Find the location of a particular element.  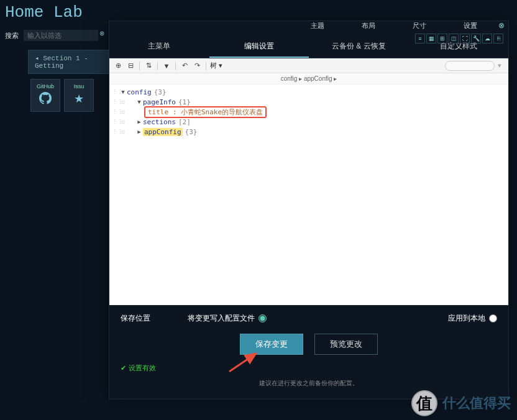

layout-icon: ◫ is located at coordinates (454, 39).